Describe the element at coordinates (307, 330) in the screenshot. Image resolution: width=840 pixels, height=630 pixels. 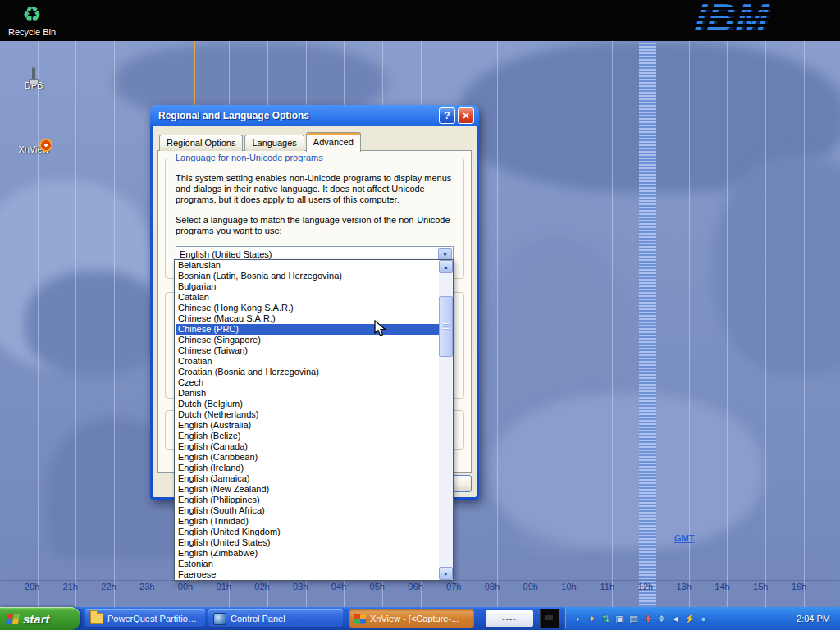
I see `list-item: Chinese (PRC)` at that location.